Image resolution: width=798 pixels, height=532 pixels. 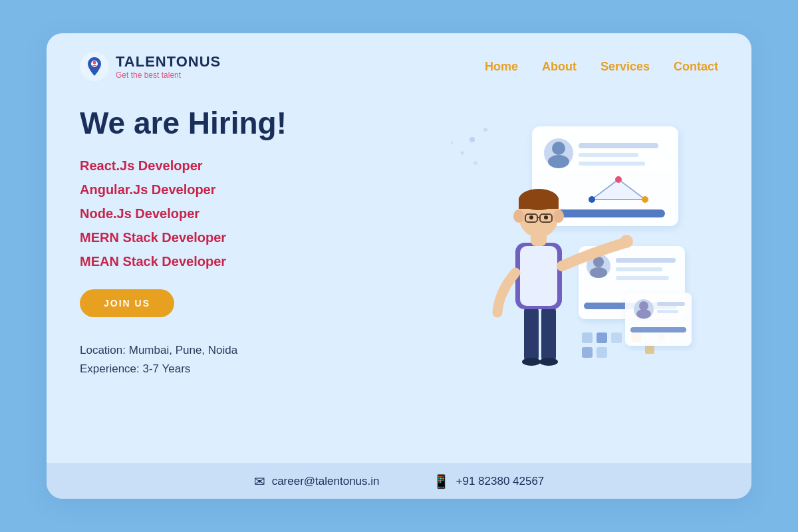 What do you see at coordinates (239, 190) in the screenshot?
I see `list-item: Angular.Js Developer` at bounding box center [239, 190].